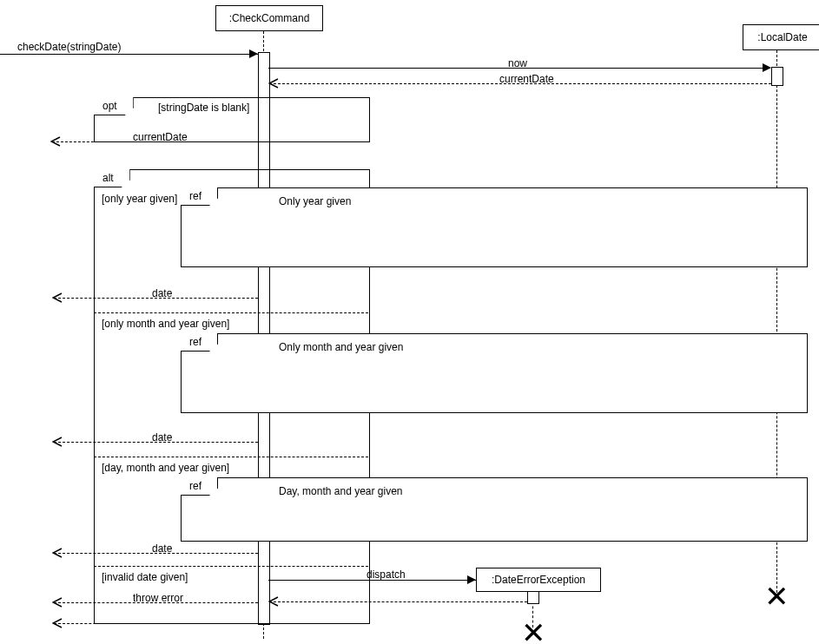 This screenshot has height=644, width=819. Describe the element at coordinates (155, 142) in the screenshot. I see `message-currentdate-return-line` at that location.